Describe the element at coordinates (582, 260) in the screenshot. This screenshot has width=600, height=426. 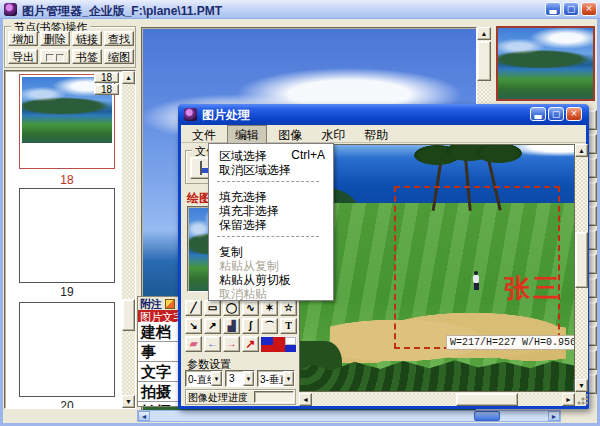
I see `canvas-vscroll-thumb` at that location.